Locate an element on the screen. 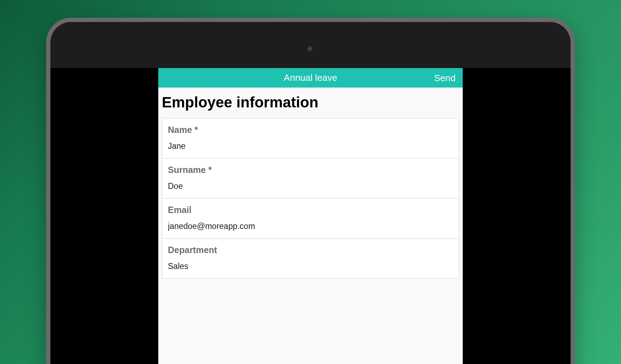  department-field-row: Department is located at coordinates (310, 258).